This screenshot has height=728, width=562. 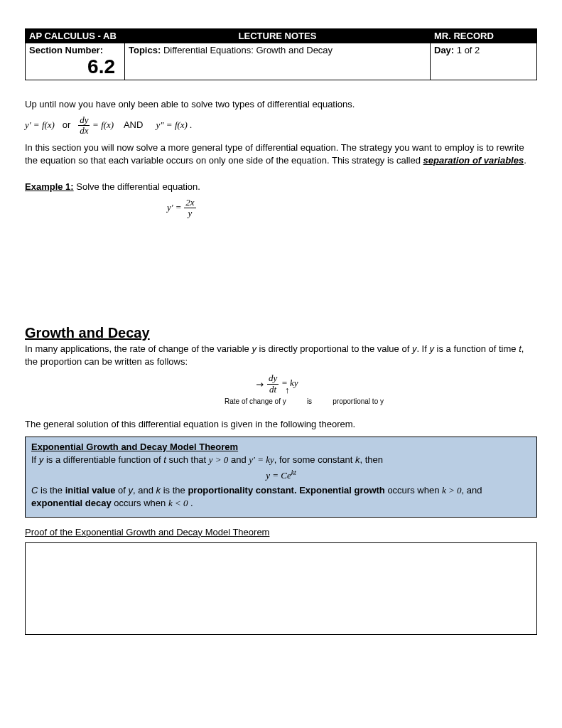 I want to click on section-number: 6.2, so click(x=75, y=67).